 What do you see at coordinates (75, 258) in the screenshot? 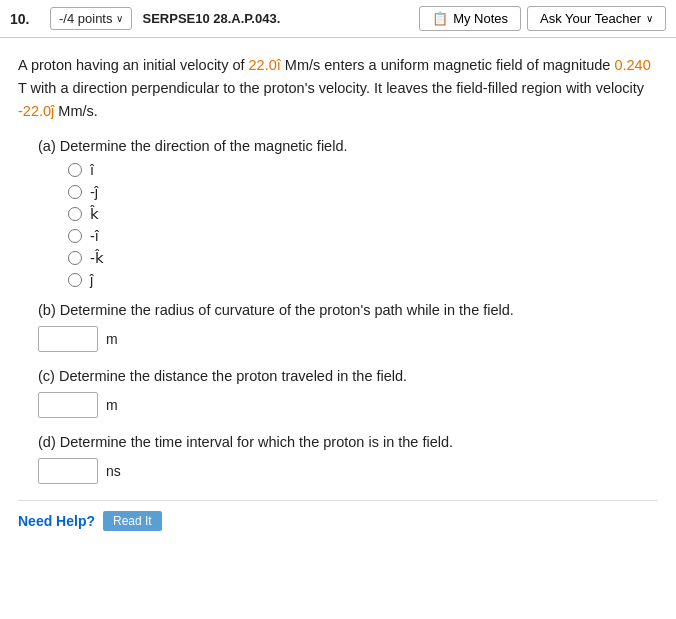
I see `radio-neg-k-hat` at bounding box center [75, 258].